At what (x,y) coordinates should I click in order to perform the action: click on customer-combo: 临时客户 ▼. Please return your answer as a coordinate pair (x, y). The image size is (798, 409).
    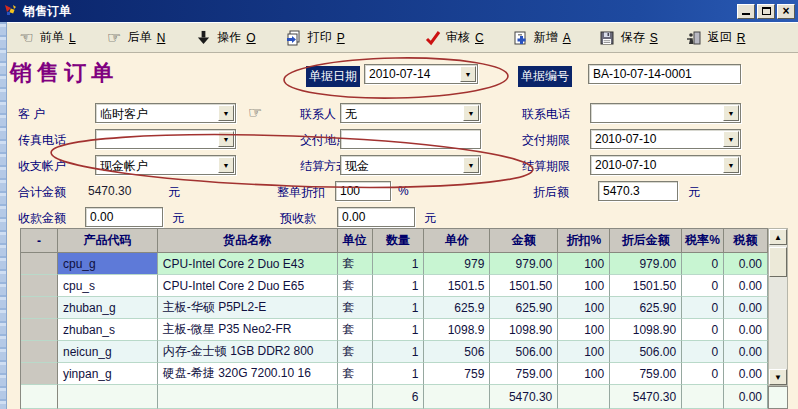
    Looking at the image, I should click on (166, 113).